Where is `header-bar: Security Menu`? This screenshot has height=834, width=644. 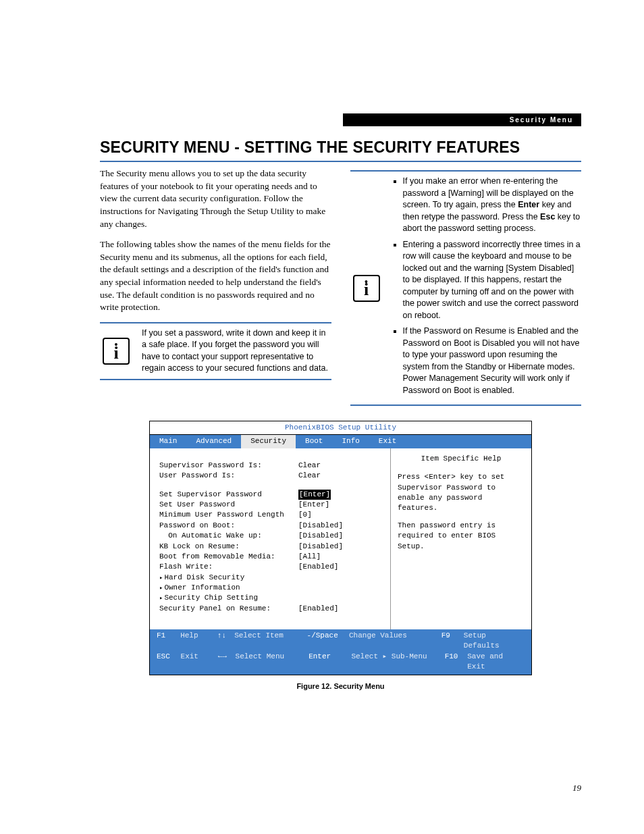
header-bar: Security Menu is located at coordinates (462, 120).